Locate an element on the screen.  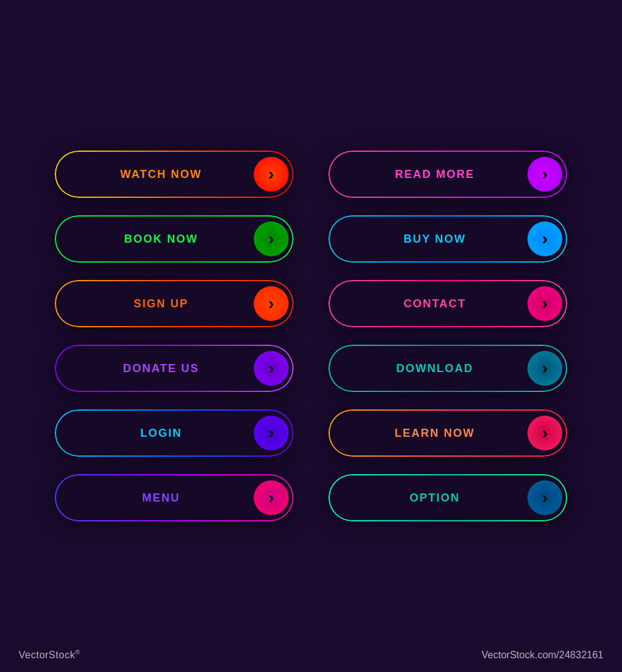
btn-wrapper-menu: MENU› is located at coordinates (174, 498).